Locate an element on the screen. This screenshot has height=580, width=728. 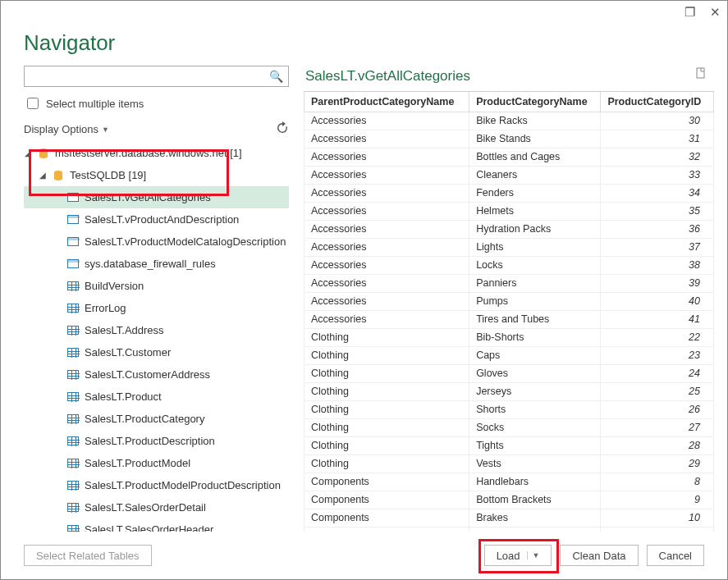
table-row: AccessoriesLocks38 is located at coordinates (509, 265).